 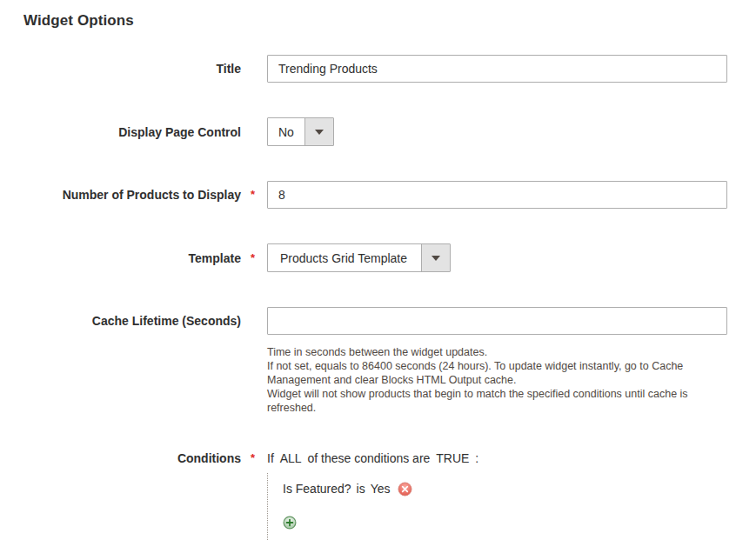 I want to click on title-control, so click(x=498, y=69).